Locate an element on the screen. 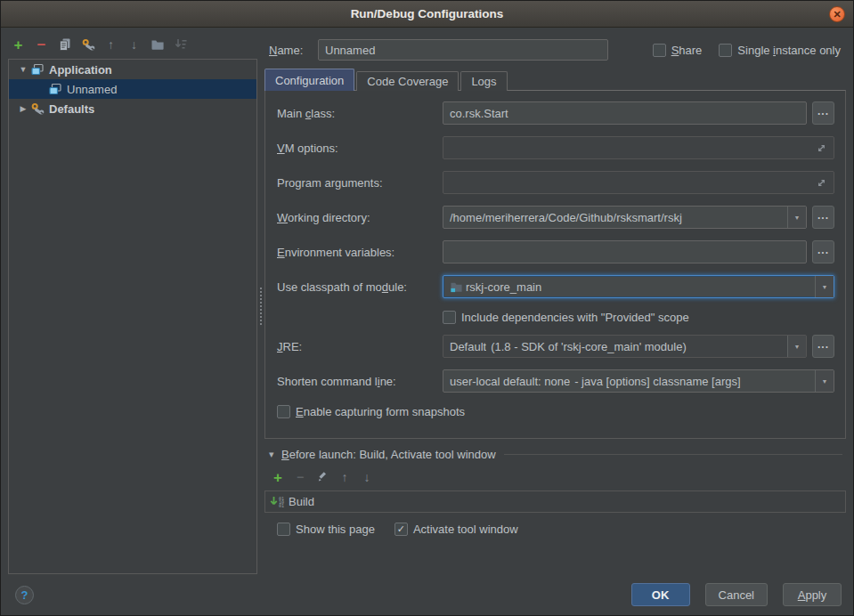 The image size is (854, 616). environment-variables-browse-button: ... is located at coordinates (823, 252).